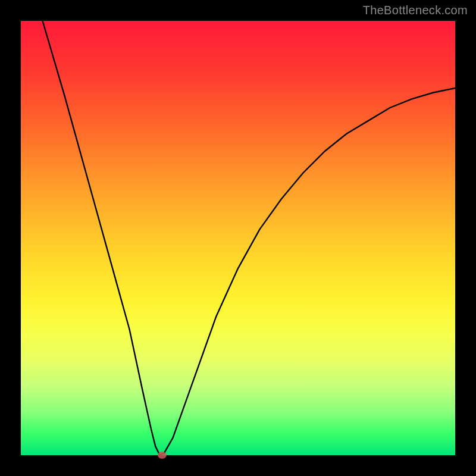  I want to click on watermark-text: TheBottleneck.com, so click(415, 11).